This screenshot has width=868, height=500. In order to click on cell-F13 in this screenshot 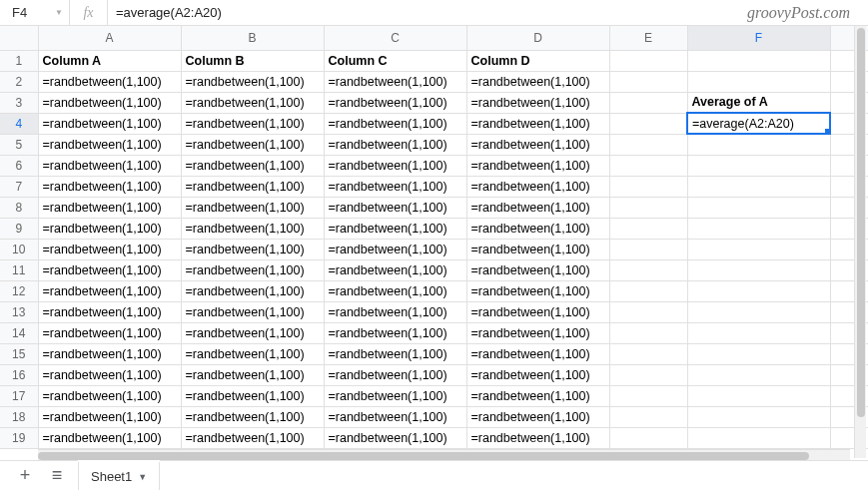, I will do `click(759, 311)`.